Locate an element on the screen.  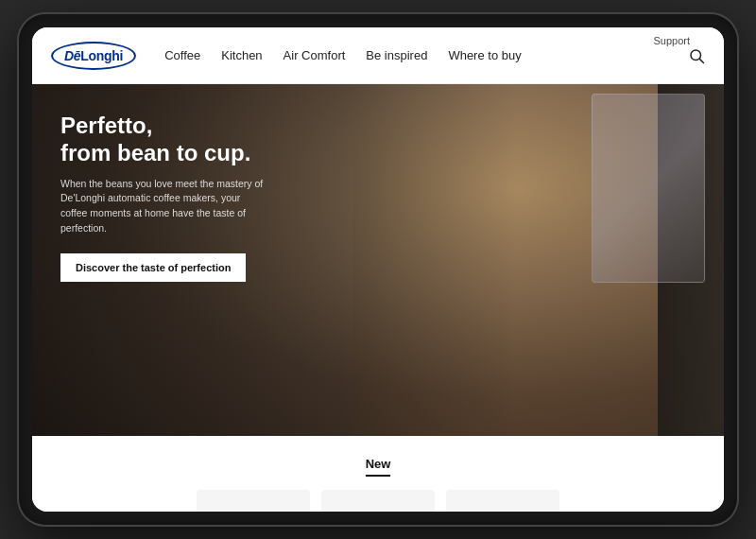
logo: DēLonghi is located at coordinates (94, 56).